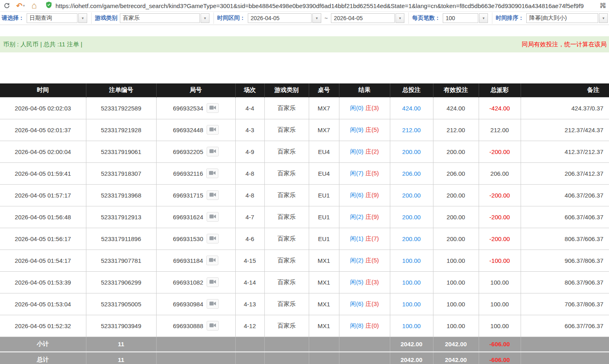 The height and width of the screenshot is (364, 609). I want to click on subtotal-valid-bet: 2042.00, so click(456, 344).